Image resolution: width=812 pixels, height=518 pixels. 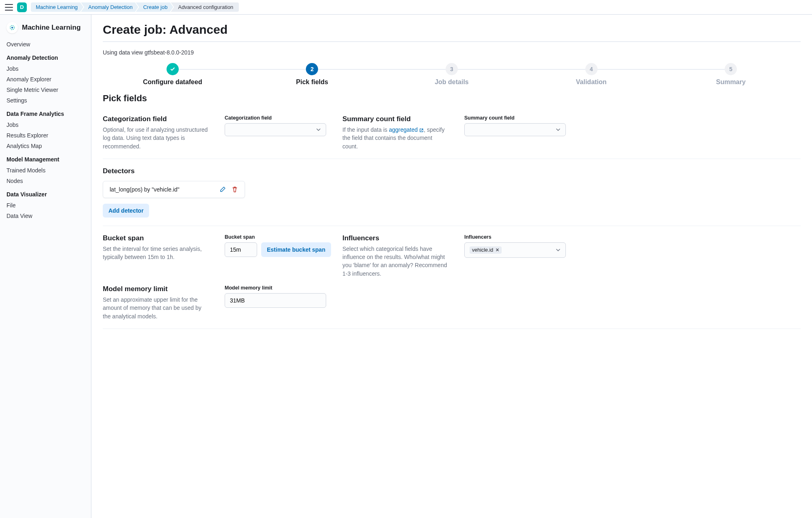 I want to click on sidebar-item-results-explorer: Results Explorer, so click(x=45, y=135).